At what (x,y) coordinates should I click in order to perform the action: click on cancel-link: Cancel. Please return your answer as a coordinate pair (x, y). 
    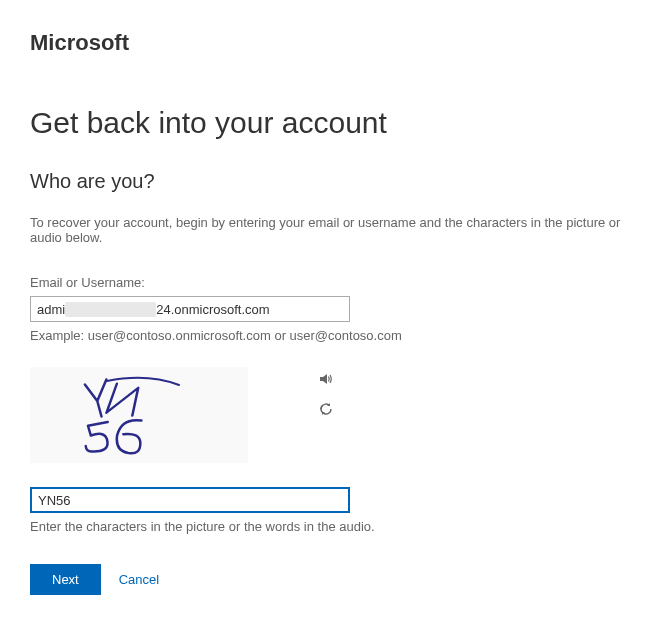
    Looking at the image, I should click on (139, 580).